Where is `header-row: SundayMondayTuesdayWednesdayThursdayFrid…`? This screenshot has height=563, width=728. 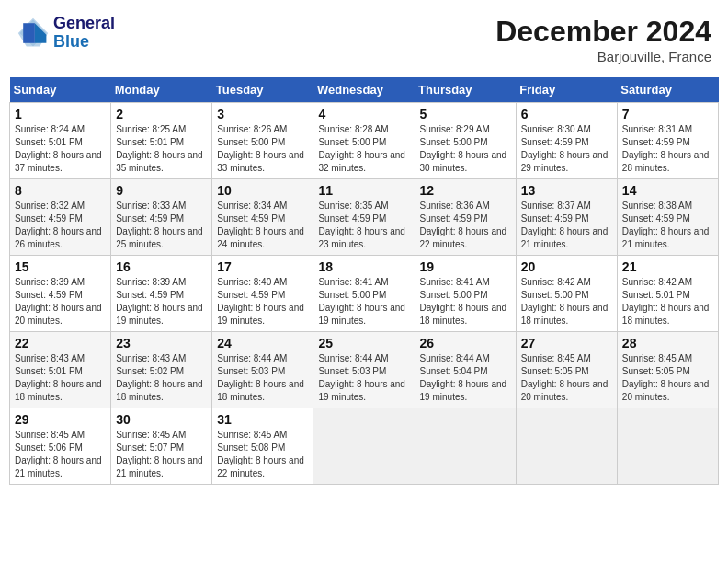
header-row: SundayMondayTuesdayWednesdayThursdayFrid… is located at coordinates (364, 90).